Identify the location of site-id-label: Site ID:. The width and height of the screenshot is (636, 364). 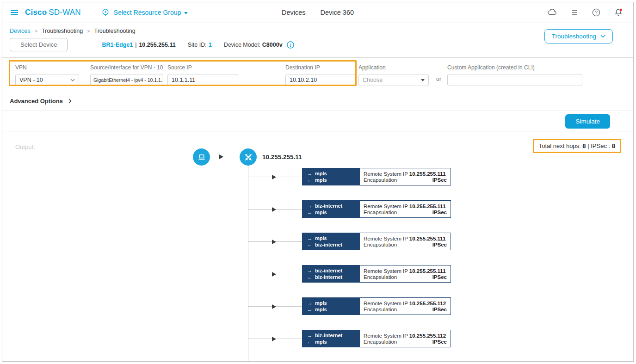
(197, 45).